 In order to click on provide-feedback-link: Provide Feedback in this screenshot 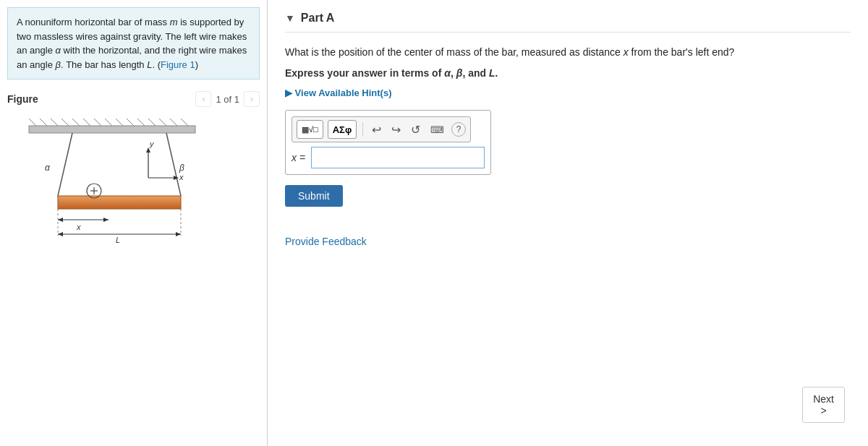, I will do `click(568, 241)`.